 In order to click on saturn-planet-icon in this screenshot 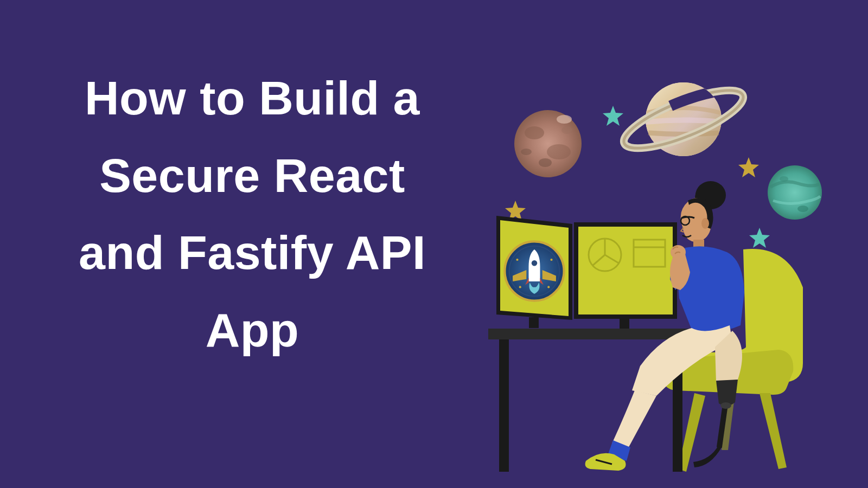, I will do `click(684, 119)`.